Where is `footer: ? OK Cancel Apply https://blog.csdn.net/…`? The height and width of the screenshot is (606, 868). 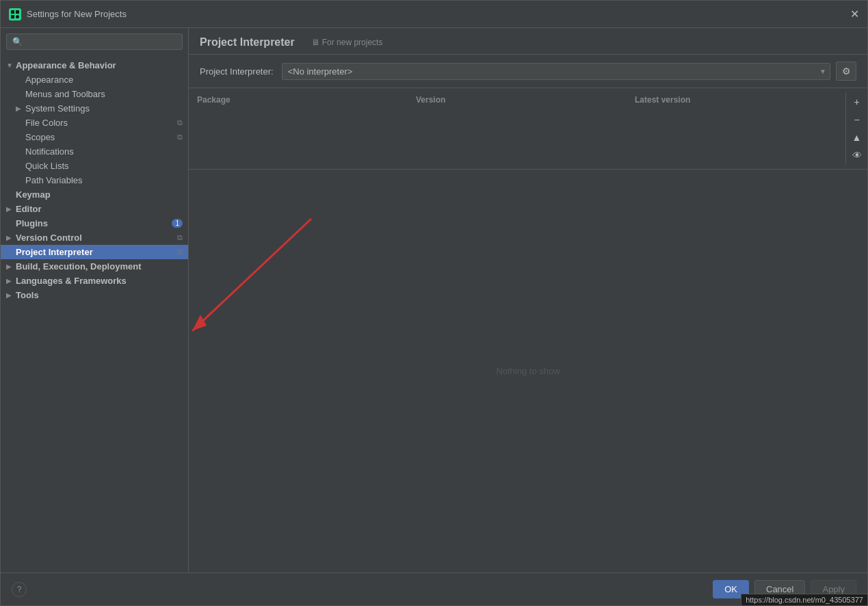 footer: ? OK Cancel Apply https://blog.csdn.net/… is located at coordinates (434, 589).